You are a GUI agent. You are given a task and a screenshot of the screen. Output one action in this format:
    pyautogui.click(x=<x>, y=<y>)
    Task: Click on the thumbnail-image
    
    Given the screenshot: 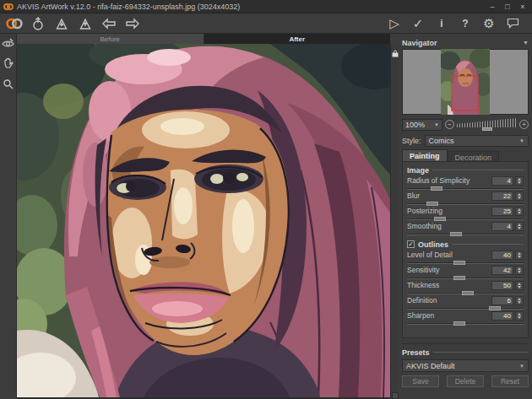 What is the action you would take?
    pyautogui.click(x=465, y=82)
    